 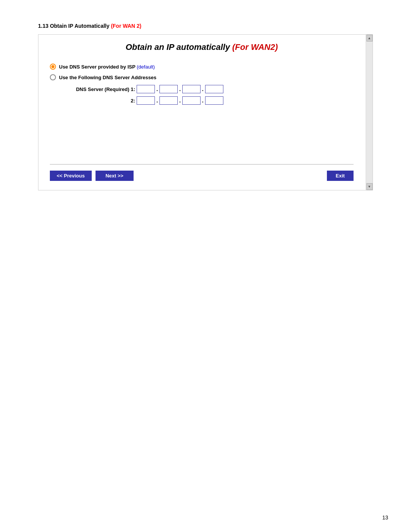 I want to click on heading-highlight: (For WAN 2), so click(x=126, y=26).